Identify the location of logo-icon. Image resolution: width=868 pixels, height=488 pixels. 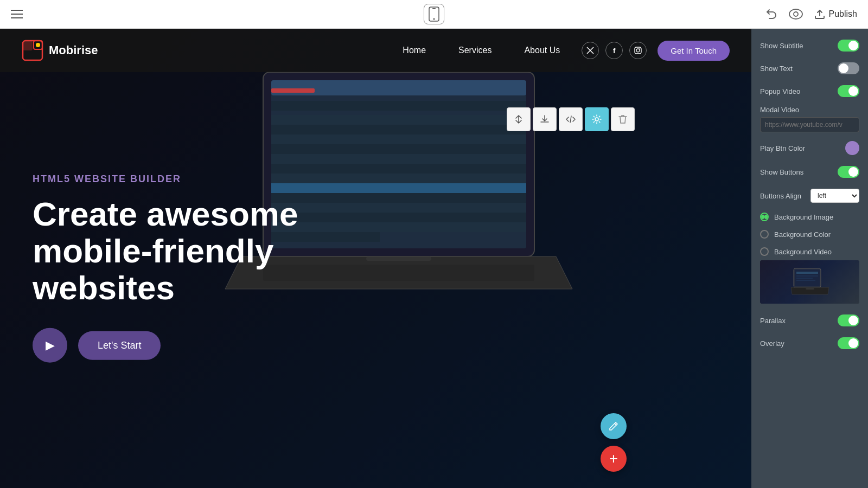
(33, 50).